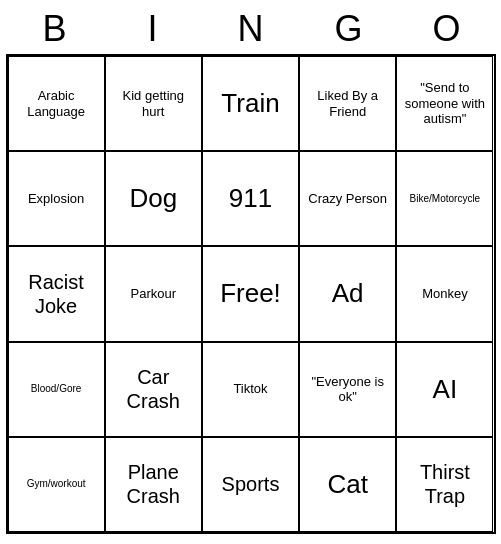 This screenshot has width=501, height=544. What do you see at coordinates (154, 294) in the screenshot?
I see `bingo-cell: Parkour` at bounding box center [154, 294].